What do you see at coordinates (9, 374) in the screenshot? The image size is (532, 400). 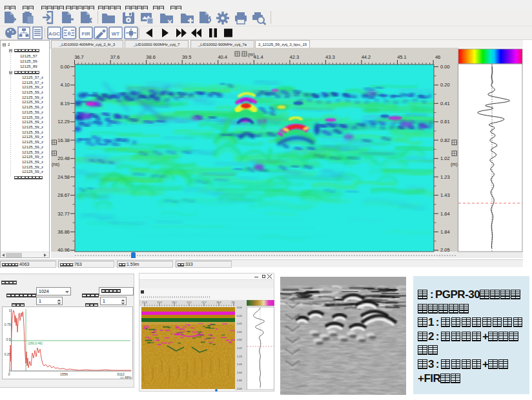 I see `svg-text: 0` at bounding box center [9, 374].